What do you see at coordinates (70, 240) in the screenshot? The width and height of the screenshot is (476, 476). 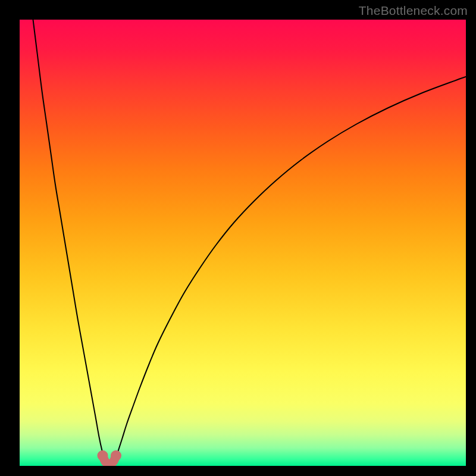 I see `bottleneck-curve-left-branch` at bounding box center [70, 240].